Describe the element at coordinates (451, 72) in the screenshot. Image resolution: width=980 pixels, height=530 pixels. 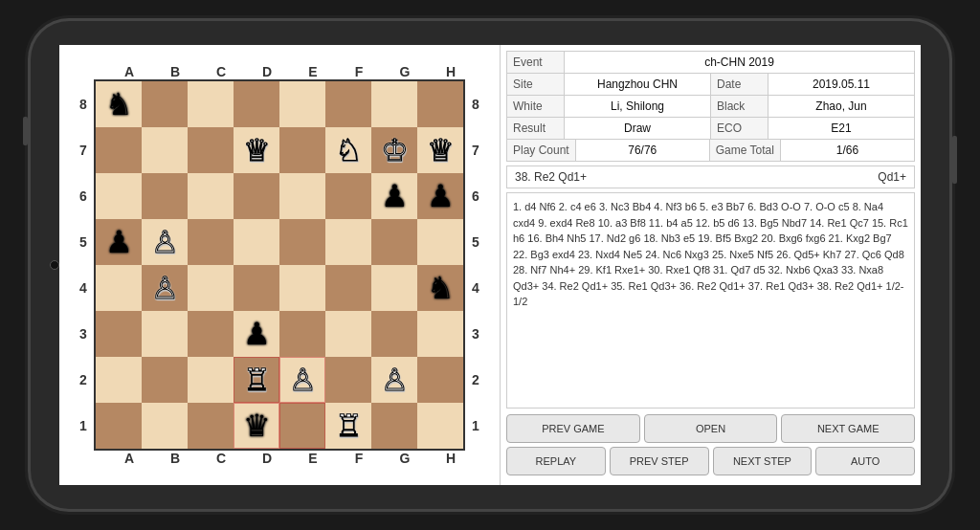
I see `col-label-h: H` at that location.